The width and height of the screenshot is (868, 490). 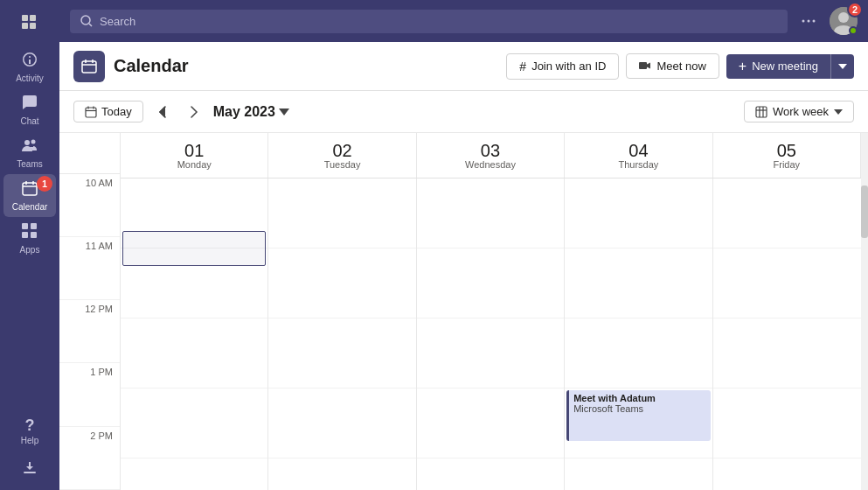 I want to click on download-icon, so click(x=30, y=469).